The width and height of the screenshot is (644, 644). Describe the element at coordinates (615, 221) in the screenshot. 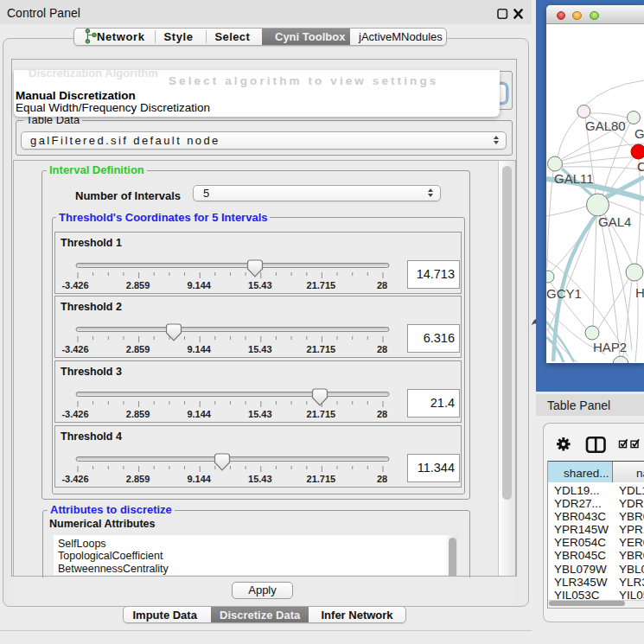

I see `svg-text: GAL4` at that location.